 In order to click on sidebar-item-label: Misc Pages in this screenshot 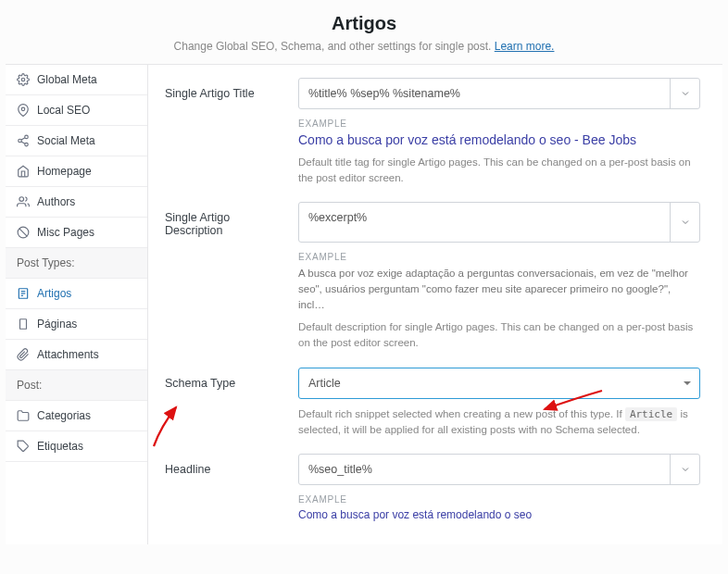, I will do `click(66, 232)`.